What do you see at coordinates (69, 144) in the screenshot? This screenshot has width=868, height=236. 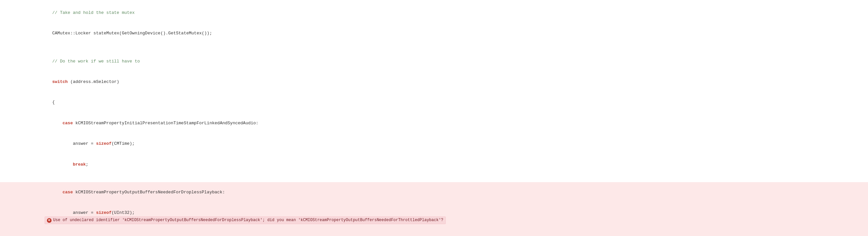 I see `answer1-text: answer =` at bounding box center [69, 144].